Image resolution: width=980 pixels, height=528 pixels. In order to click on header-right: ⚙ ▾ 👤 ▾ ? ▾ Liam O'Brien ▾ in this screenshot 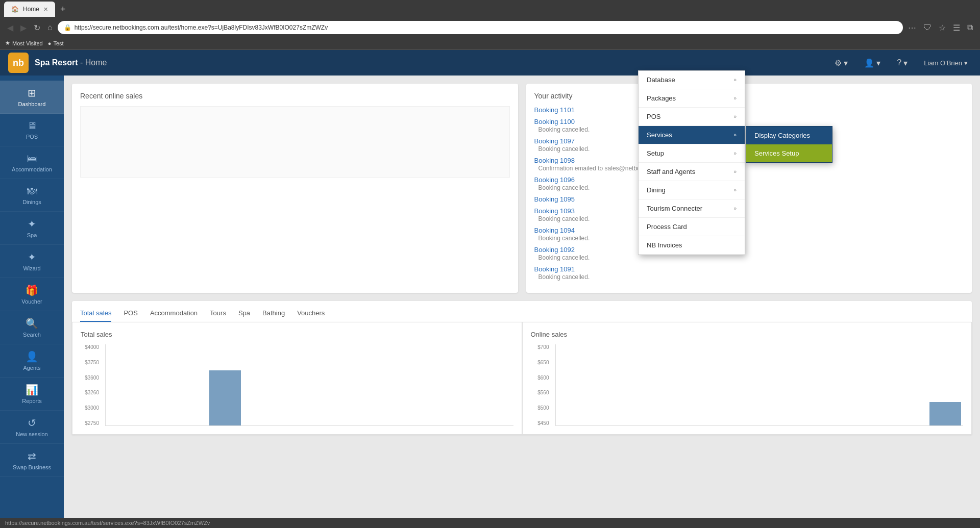, I will do `click(901, 63)`.